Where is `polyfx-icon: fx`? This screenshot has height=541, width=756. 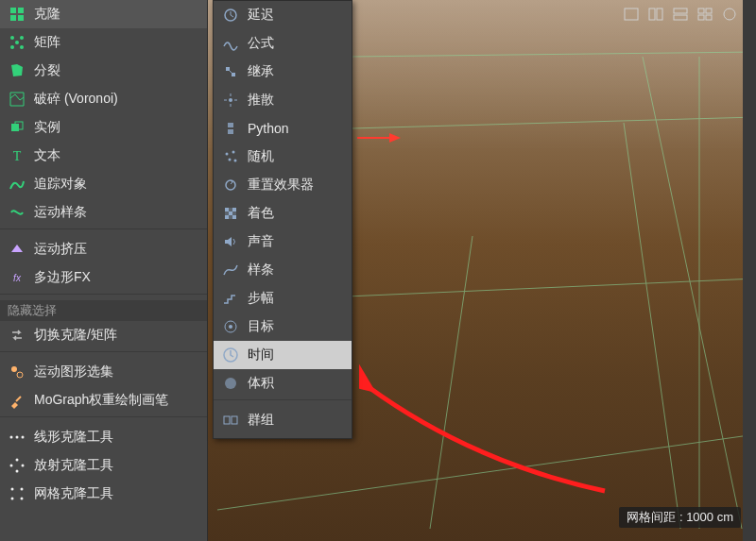 polyfx-icon: fx is located at coordinates (17, 278).